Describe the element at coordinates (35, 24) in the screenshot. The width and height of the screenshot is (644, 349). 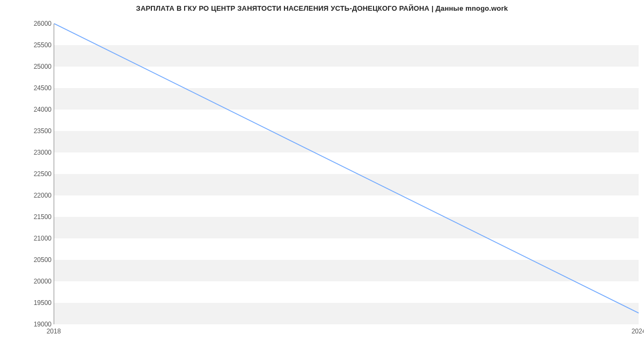
I see `y-tick-label: 26000` at that location.